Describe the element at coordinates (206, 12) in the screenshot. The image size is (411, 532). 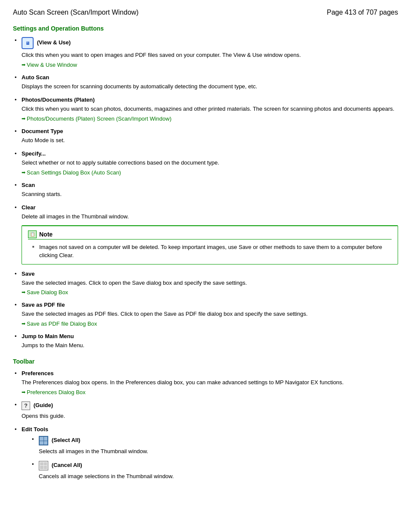
I see `page-header: Auto Scan Screen (Scan/Import Window) Pa…` at that location.